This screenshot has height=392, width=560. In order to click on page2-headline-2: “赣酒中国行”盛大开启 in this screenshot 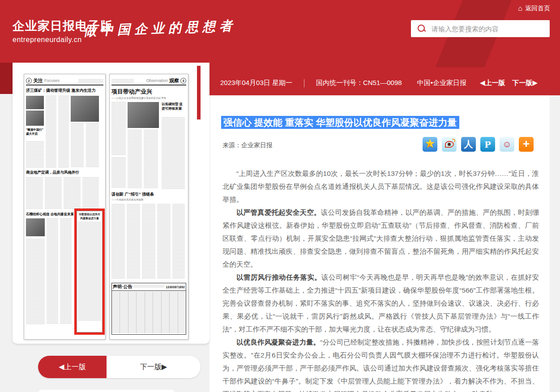, I will do `click(35, 132)`.